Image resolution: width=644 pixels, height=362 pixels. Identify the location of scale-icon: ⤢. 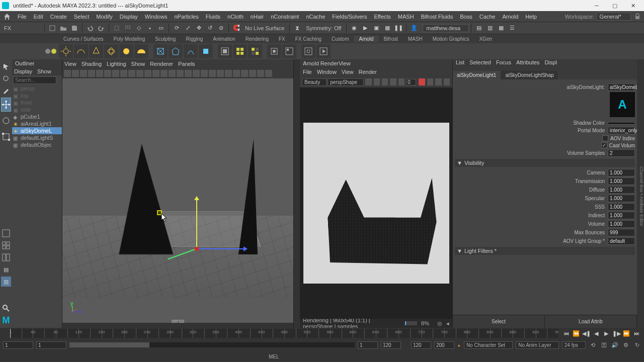
(188, 28).